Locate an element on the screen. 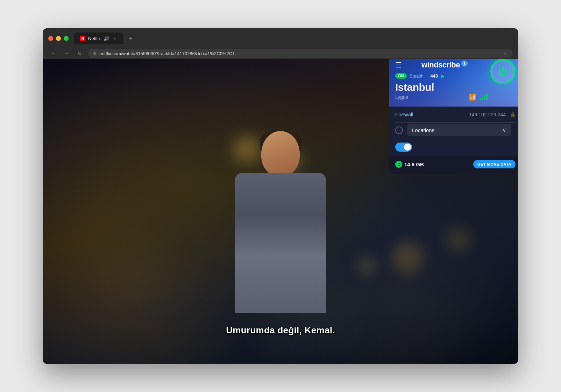  vpn-isp-row: Lygos 📶 is located at coordinates (455, 97).